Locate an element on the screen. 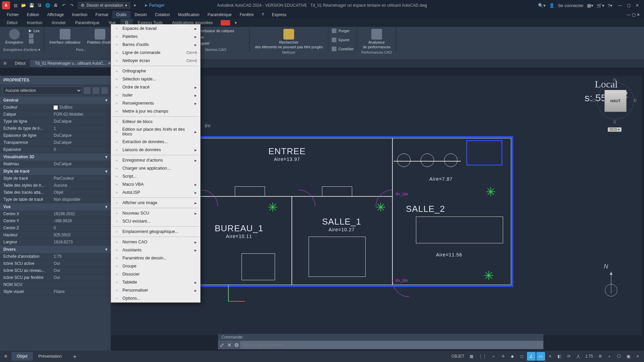 The width and height of the screenshot is (644, 362). tab-start: Début is located at coordinates (20, 63).